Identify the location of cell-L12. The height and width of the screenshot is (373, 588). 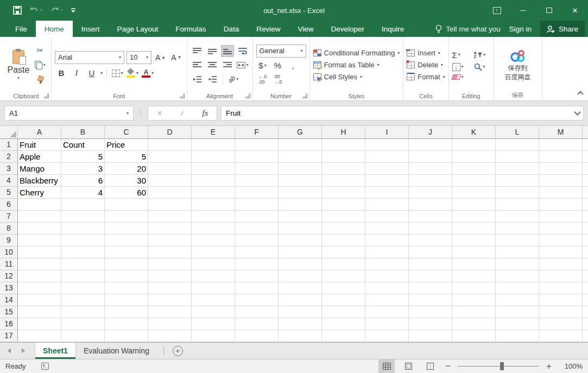
(517, 276).